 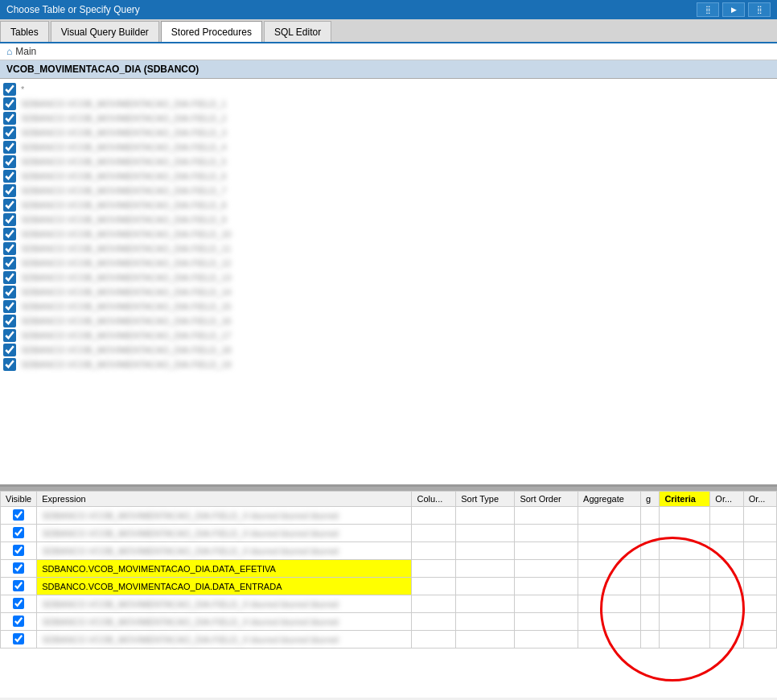 What do you see at coordinates (224, 587) in the screenshot?
I see `expression-cell: SDBANCO.VCOB_MOVIMENTACAO_DIA.DATA_ENTRA…` at bounding box center [224, 587].